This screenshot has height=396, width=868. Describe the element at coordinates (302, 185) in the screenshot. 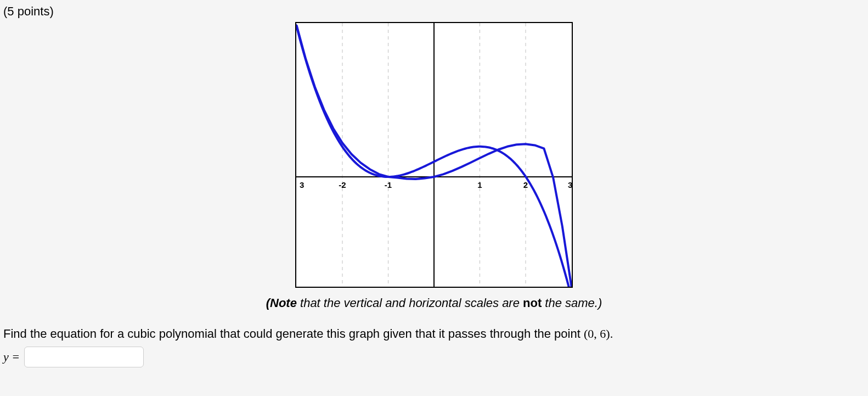

I see `x-tick-neg3: 3` at that location.